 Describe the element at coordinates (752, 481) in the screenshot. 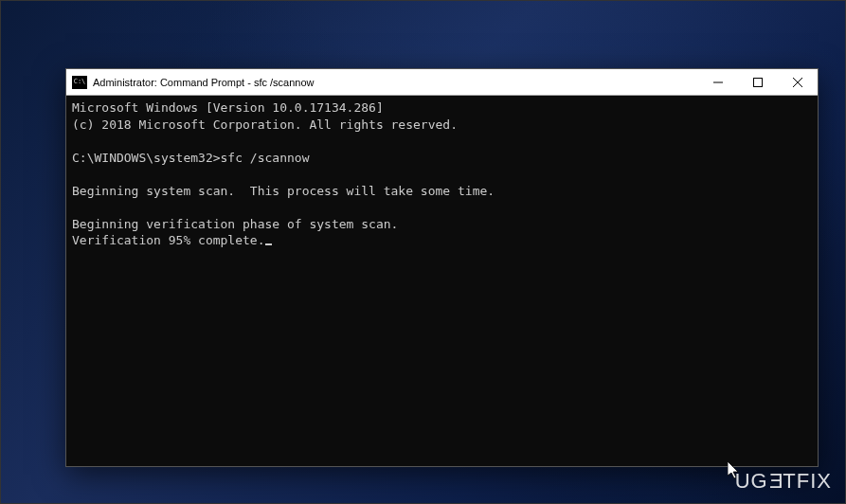

I see `watermark-text: UG` at that location.